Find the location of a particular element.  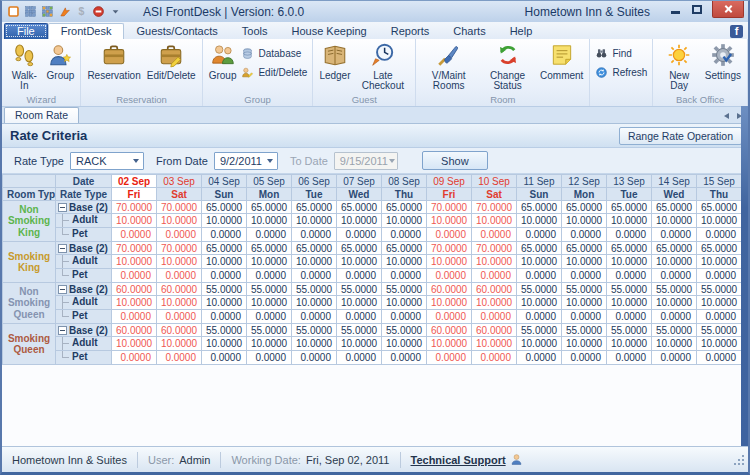

menu-tab-frontdesk: FrontDesk is located at coordinates (86, 31).